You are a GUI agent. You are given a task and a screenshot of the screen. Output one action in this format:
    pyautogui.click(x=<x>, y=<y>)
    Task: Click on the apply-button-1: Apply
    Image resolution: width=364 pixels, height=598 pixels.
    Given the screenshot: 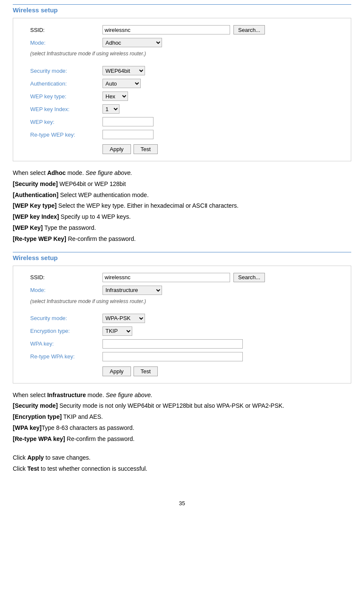 What is the action you would take?
    pyautogui.click(x=117, y=149)
    